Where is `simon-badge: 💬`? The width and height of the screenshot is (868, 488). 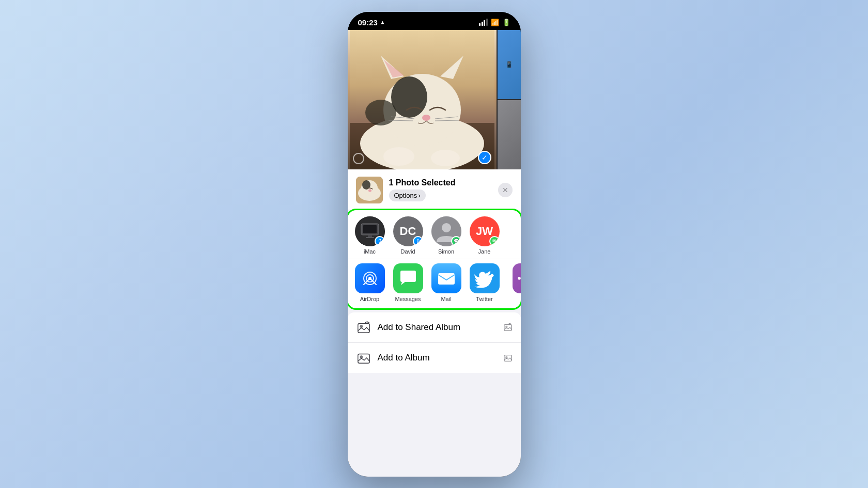 simon-badge: 💬 is located at coordinates (456, 241).